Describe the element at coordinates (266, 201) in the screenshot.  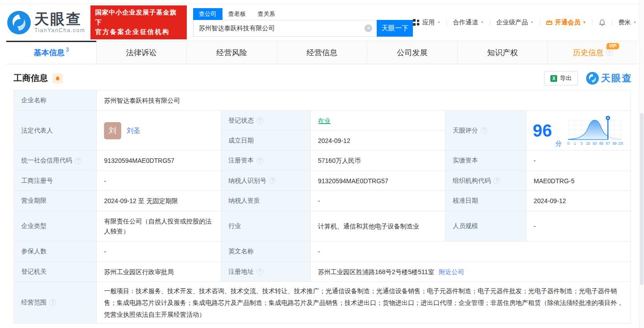
I see `field-label-taxpayer-quality: 纳税人资质` at that location.